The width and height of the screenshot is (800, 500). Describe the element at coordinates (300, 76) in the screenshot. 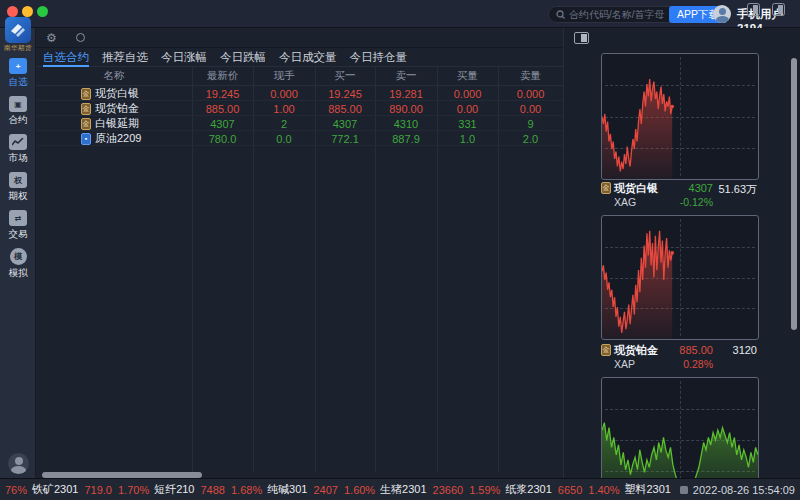

I see `table-header: 名称 最新价 现手 买一 卖一 买量 卖量` at that location.